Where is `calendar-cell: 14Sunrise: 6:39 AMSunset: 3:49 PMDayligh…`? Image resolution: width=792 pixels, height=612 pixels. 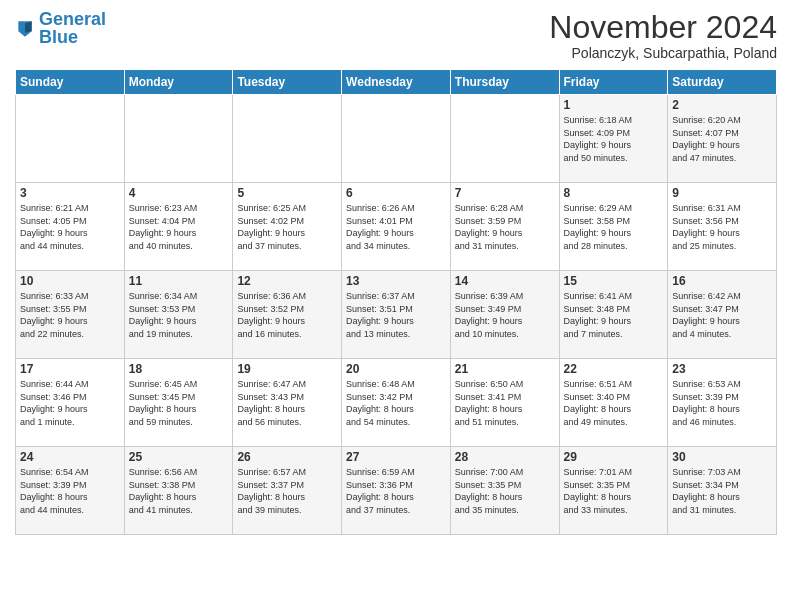
calendar-cell: 14Sunrise: 6:39 AMSunset: 3:49 PMDayligh… is located at coordinates (504, 315).